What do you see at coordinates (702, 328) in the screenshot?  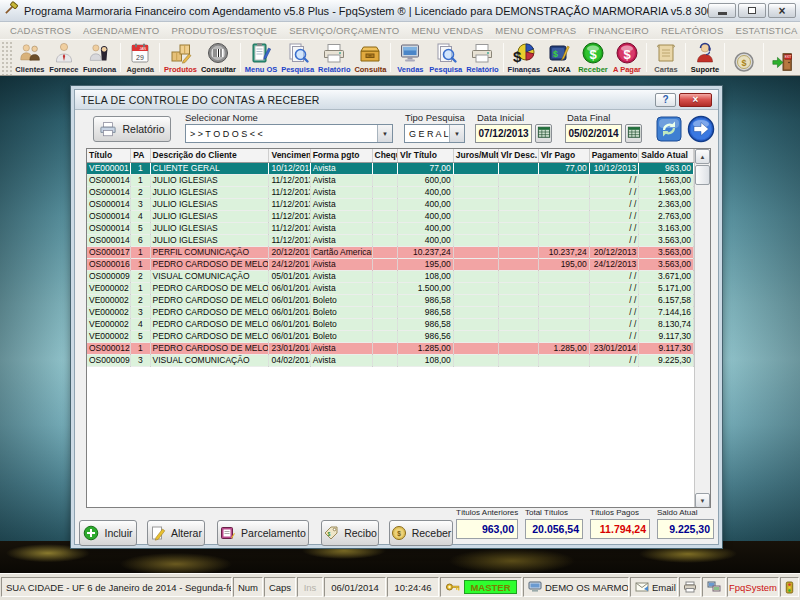 I see `vertical-scrollbar: ▲ ▼` at bounding box center [702, 328].